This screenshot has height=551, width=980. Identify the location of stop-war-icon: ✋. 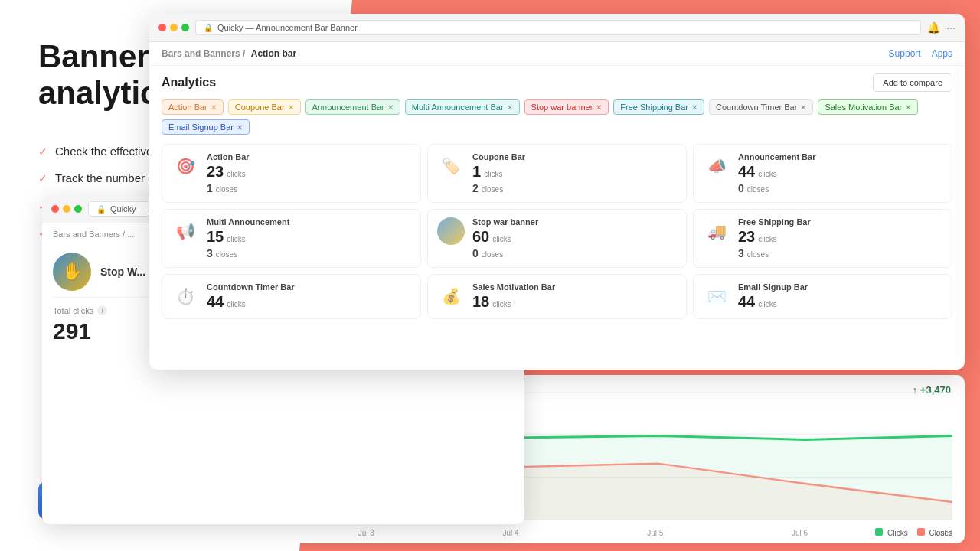
(72, 272).